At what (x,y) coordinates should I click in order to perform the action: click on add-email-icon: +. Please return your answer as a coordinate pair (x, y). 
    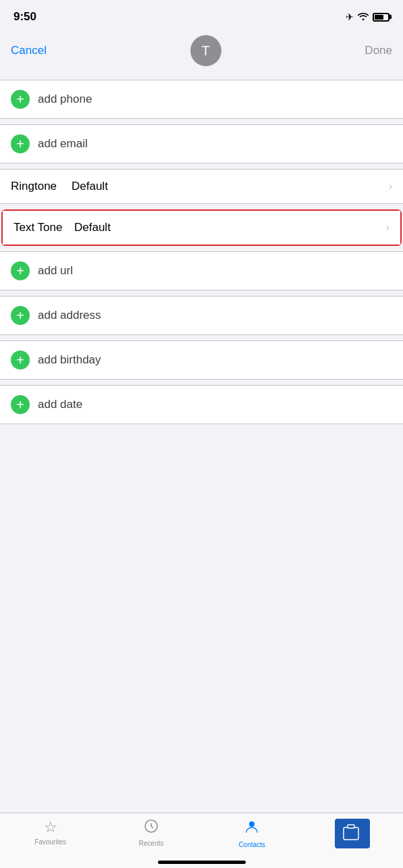
    Looking at the image, I should click on (20, 144).